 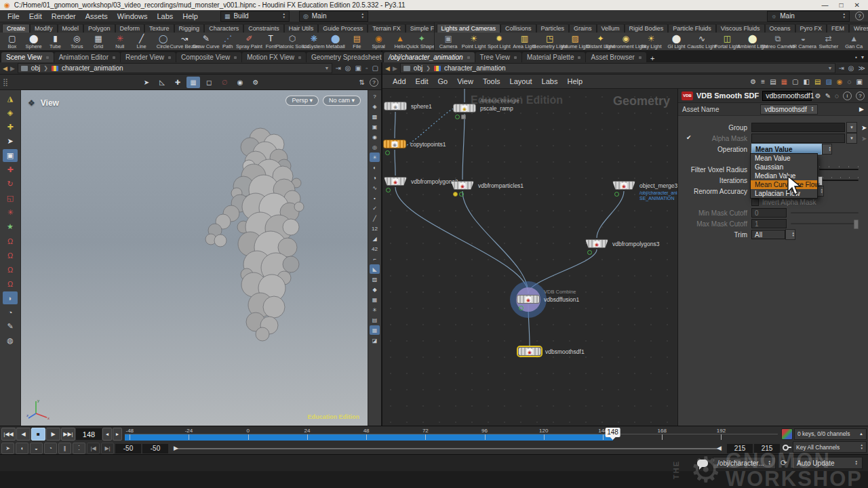 I want to click on rotate-icon: ↻, so click(x=10, y=184).